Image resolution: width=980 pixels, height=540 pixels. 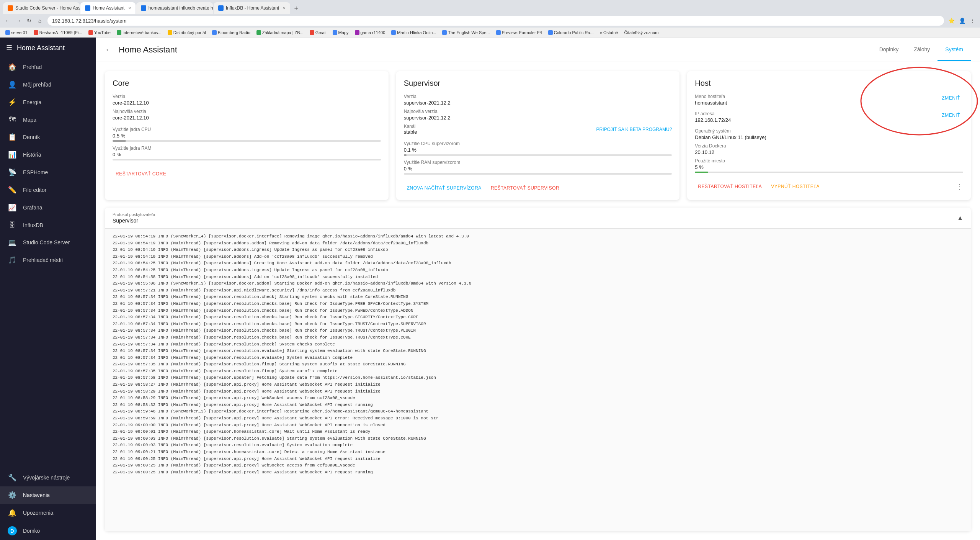 I want to click on sidebar-item-historia: 📊 História, so click(x=48, y=155).